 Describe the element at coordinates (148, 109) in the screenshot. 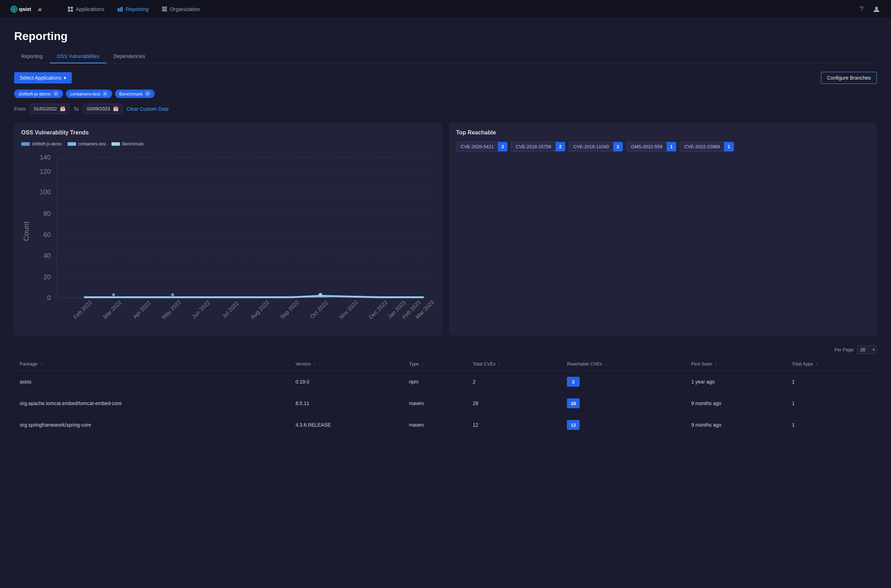

I see `clear-custom-date-link: Clear Custom Date` at that location.